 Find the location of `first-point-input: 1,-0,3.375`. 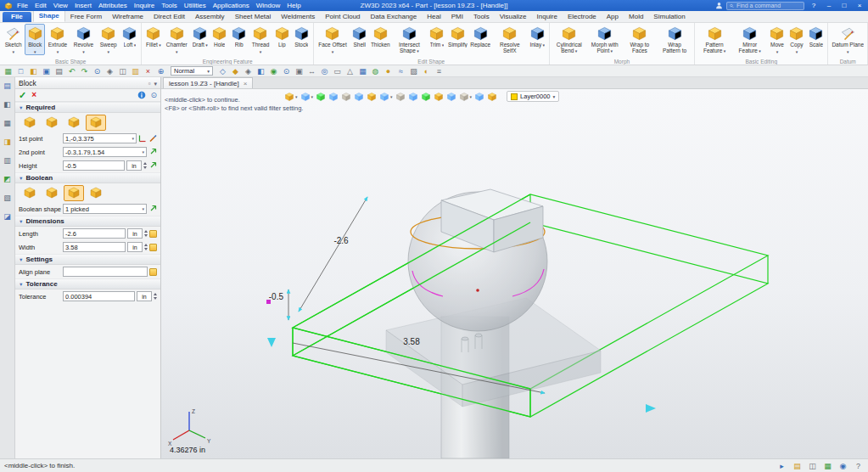

first-point-input: 1,-0,3.375 is located at coordinates (100, 138).